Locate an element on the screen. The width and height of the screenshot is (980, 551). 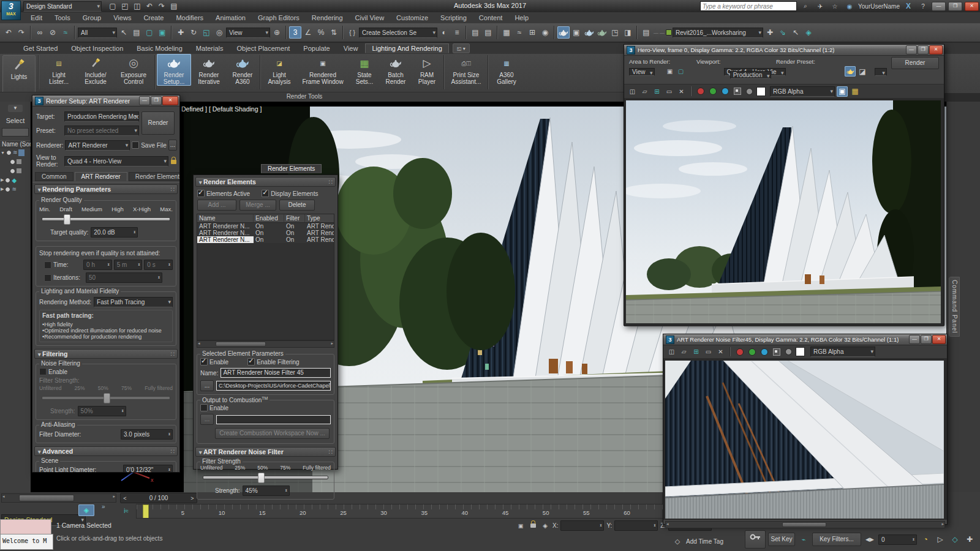
tab-object-inspection: Object Inspection is located at coordinates (97, 48).